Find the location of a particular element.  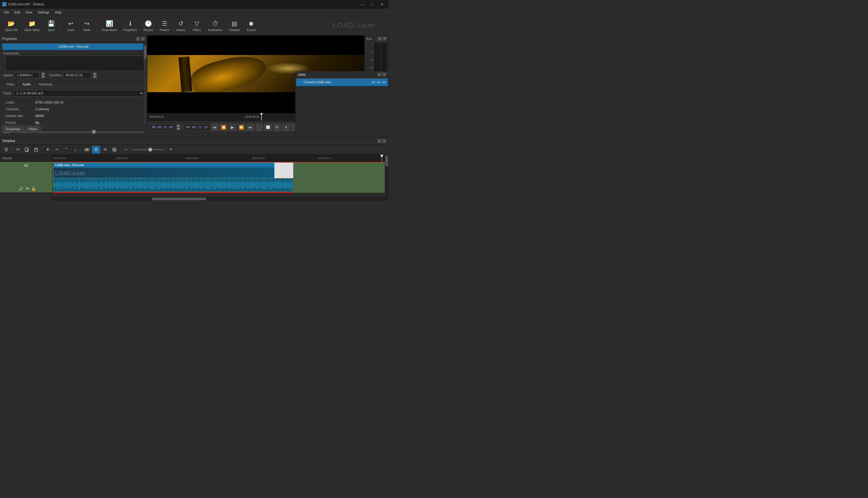

export-button: ⏺ Export is located at coordinates (251, 26).